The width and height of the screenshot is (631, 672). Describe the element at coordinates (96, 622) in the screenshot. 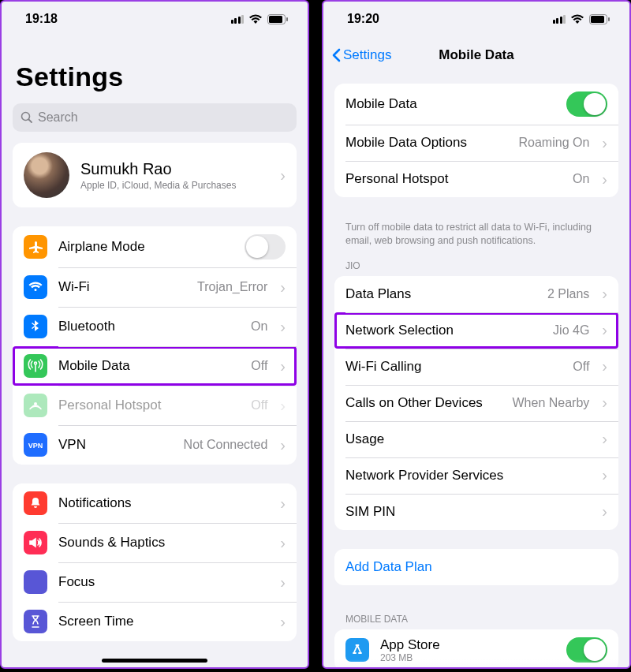

I see `row-label: Screen Time` at that location.